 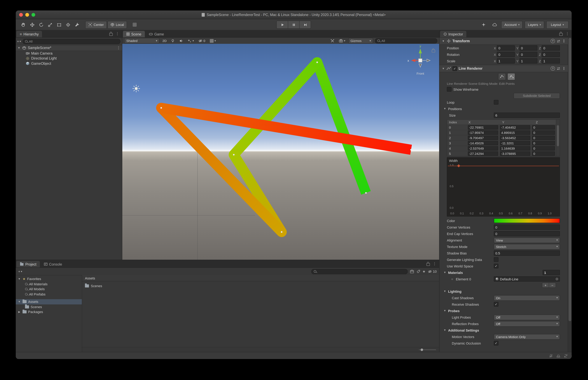 I want to click on materials-count-field: 1, so click(x=551, y=272).